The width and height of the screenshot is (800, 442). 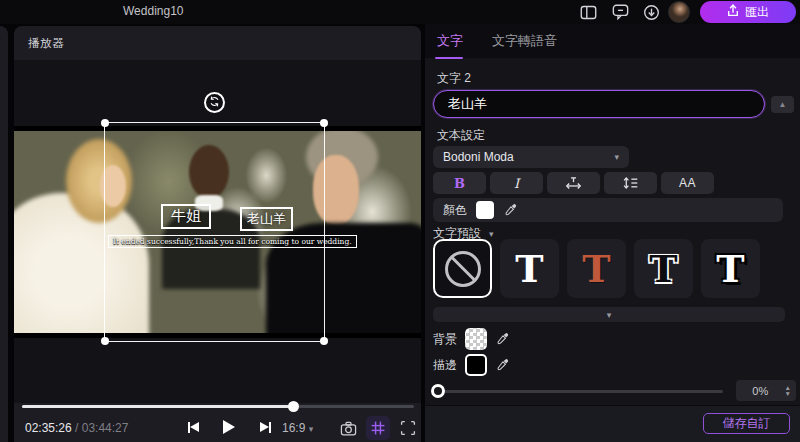 What do you see at coordinates (48, 428) in the screenshot?
I see `current-time: 02:35:26` at bounding box center [48, 428].